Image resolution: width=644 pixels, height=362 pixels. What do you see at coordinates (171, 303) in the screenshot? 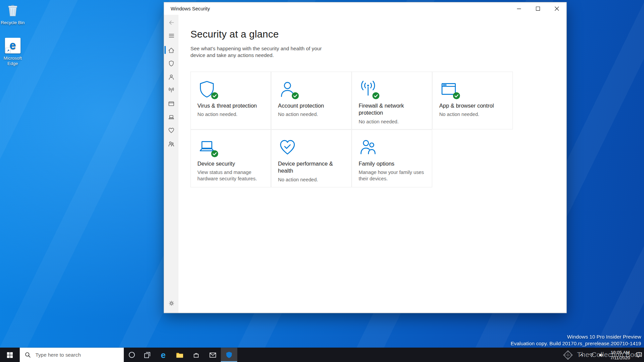
I see `settings-button` at bounding box center [171, 303].